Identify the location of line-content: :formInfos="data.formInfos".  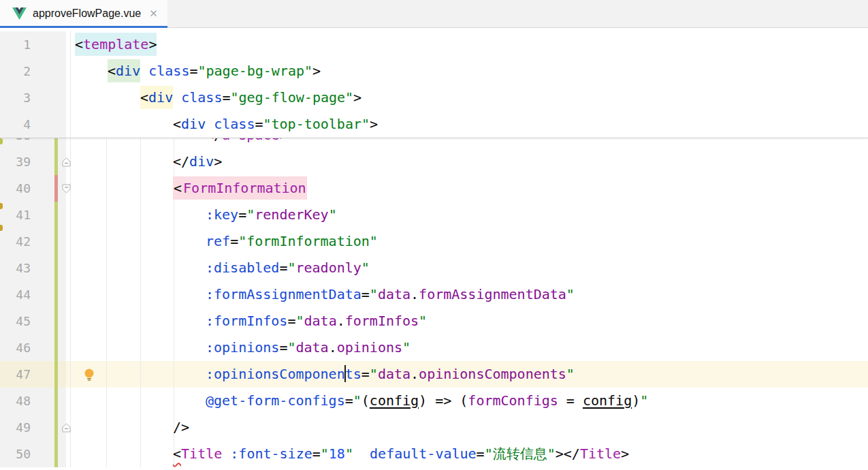
(251, 321).